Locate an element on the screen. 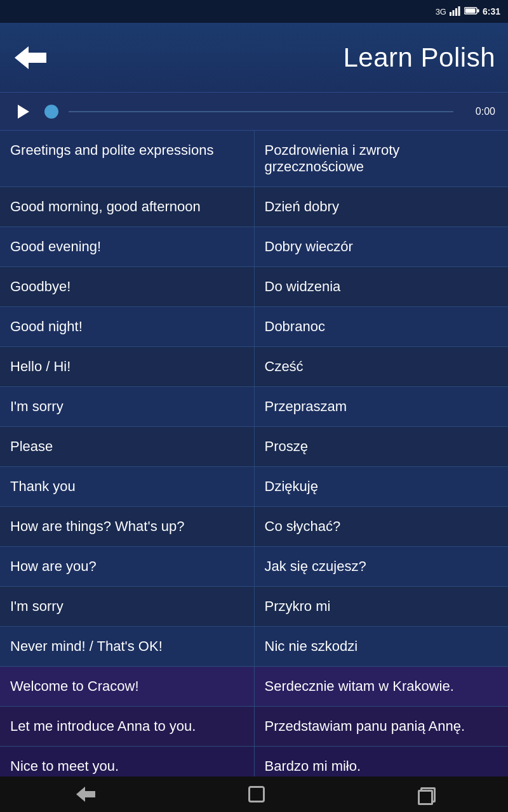  home-icon is located at coordinates (257, 794).